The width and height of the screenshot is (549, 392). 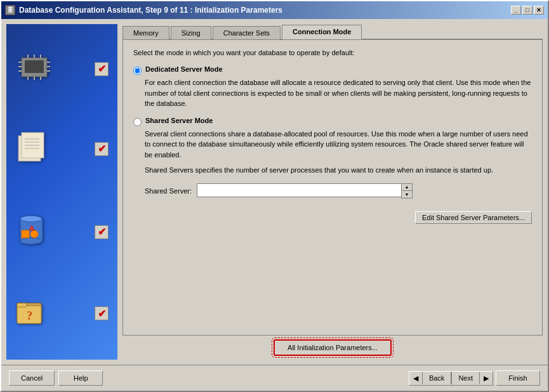 What do you see at coordinates (146, 33) in the screenshot?
I see `tab-memory: Memory` at bounding box center [146, 33].